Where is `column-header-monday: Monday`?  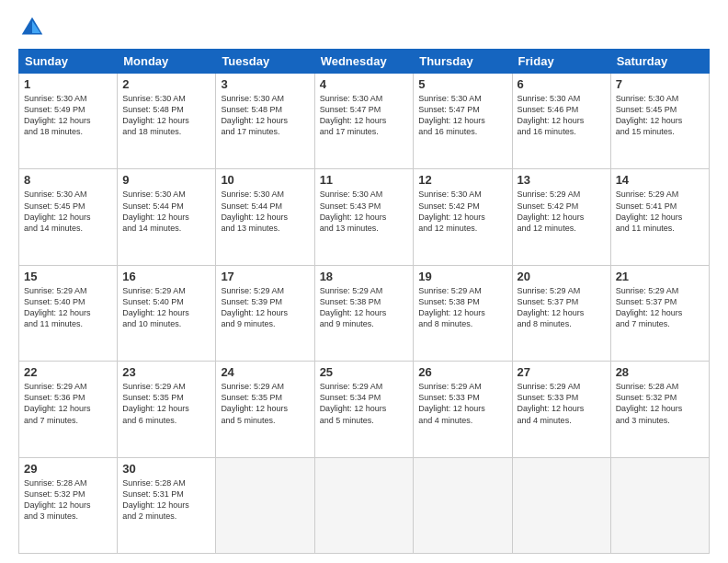 column-header-monday: Monday is located at coordinates (167, 62).